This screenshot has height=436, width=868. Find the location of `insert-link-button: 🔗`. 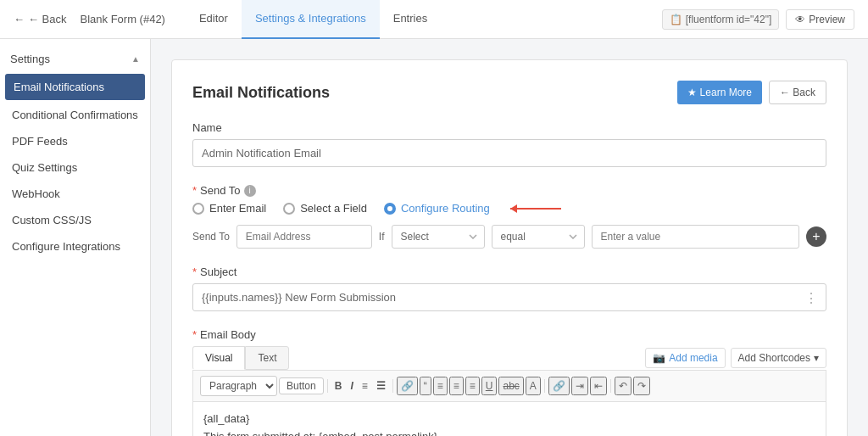

insert-link-button: 🔗 is located at coordinates (559, 386).